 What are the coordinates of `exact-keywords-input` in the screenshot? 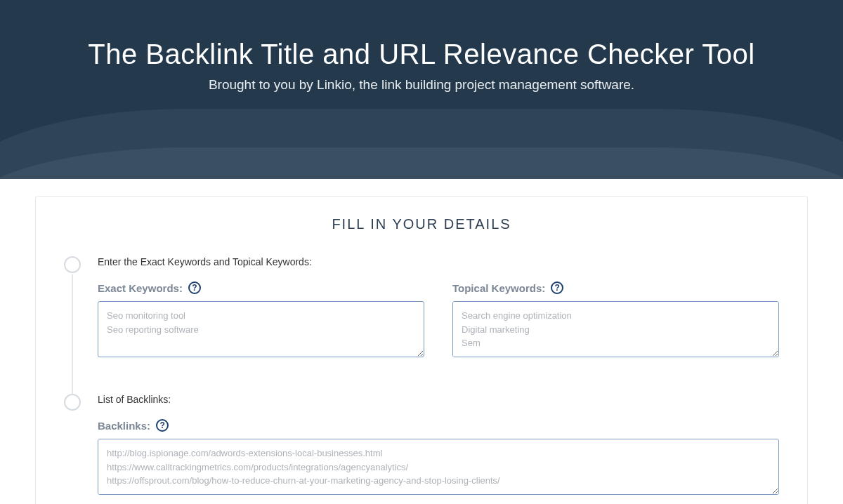 It's located at (261, 329).